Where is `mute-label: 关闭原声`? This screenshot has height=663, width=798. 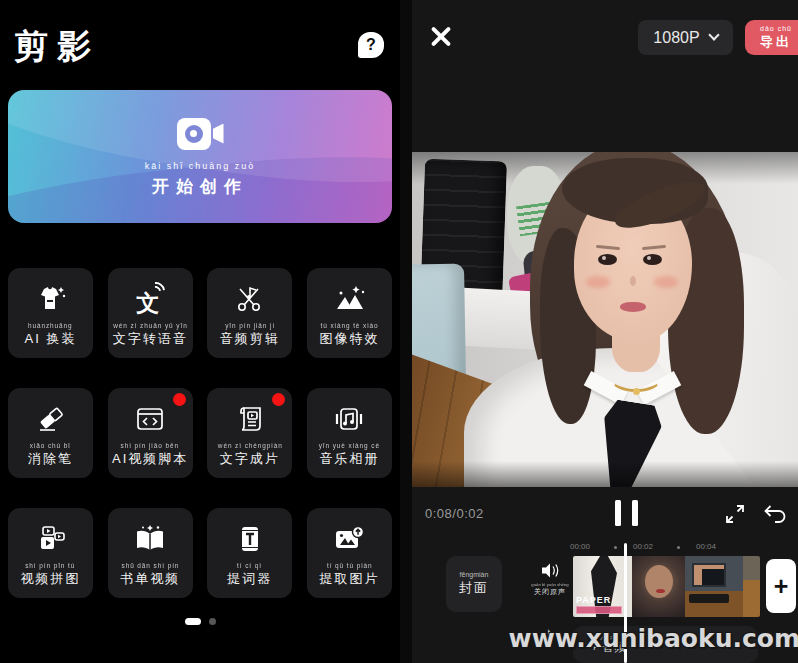
mute-label: 关闭原声 is located at coordinates (550, 592).